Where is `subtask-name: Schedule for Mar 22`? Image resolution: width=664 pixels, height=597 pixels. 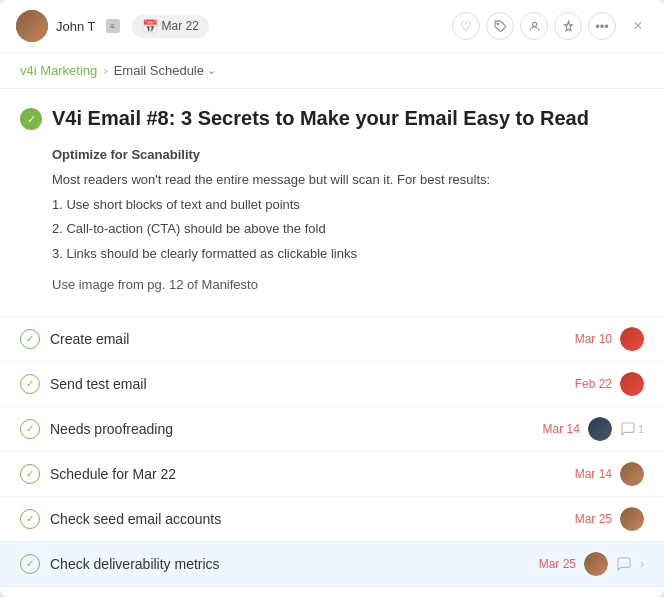
subtask-name: Schedule for Mar 22 is located at coordinates (308, 474).